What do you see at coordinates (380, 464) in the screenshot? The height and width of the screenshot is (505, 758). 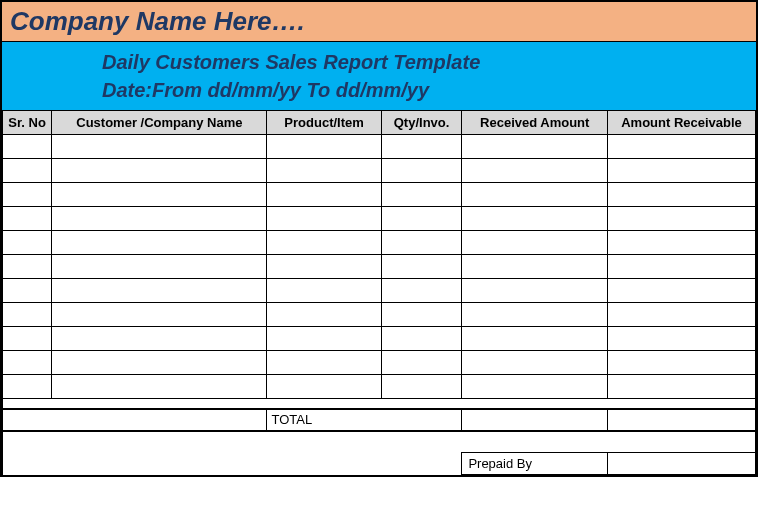 I see `prepaid-row: Prepaid By` at bounding box center [380, 464].